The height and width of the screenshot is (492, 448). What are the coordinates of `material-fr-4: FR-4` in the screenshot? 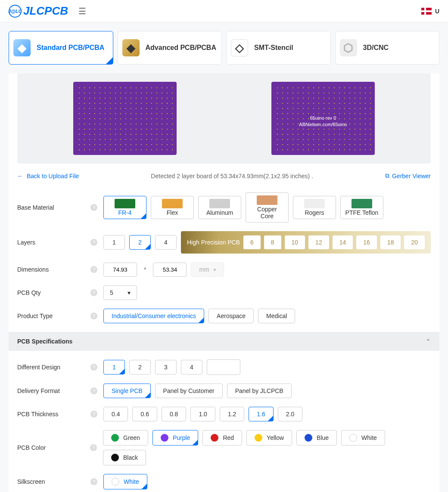 It's located at (125, 207).